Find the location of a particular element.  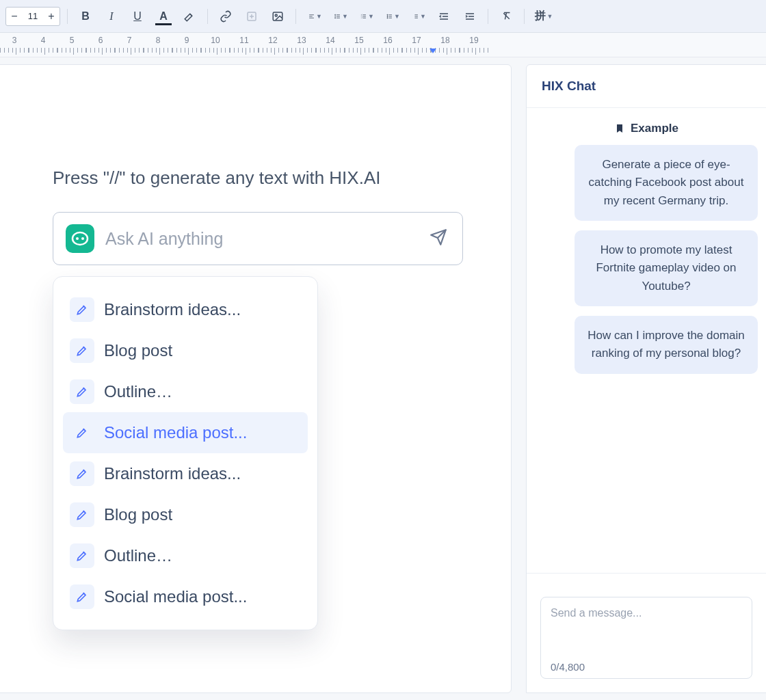

send-icon is located at coordinates (438, 239).